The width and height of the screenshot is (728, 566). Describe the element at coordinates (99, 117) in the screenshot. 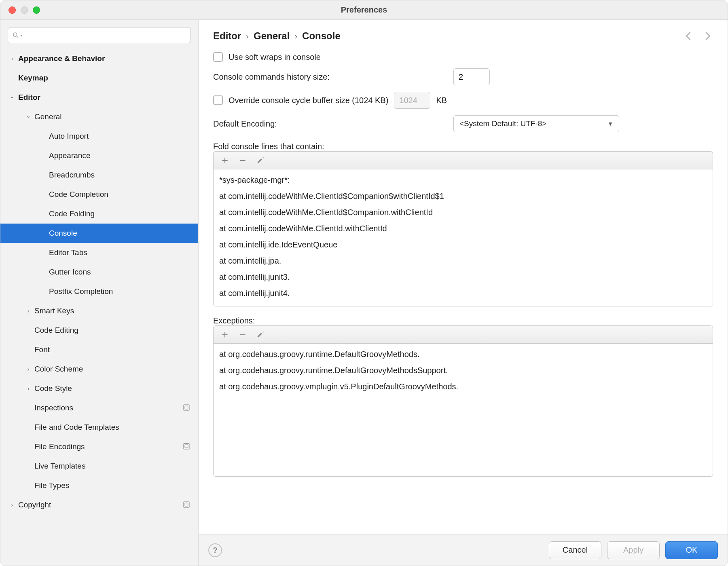

I see `sidebar-item-general: ⌄General` at that location.